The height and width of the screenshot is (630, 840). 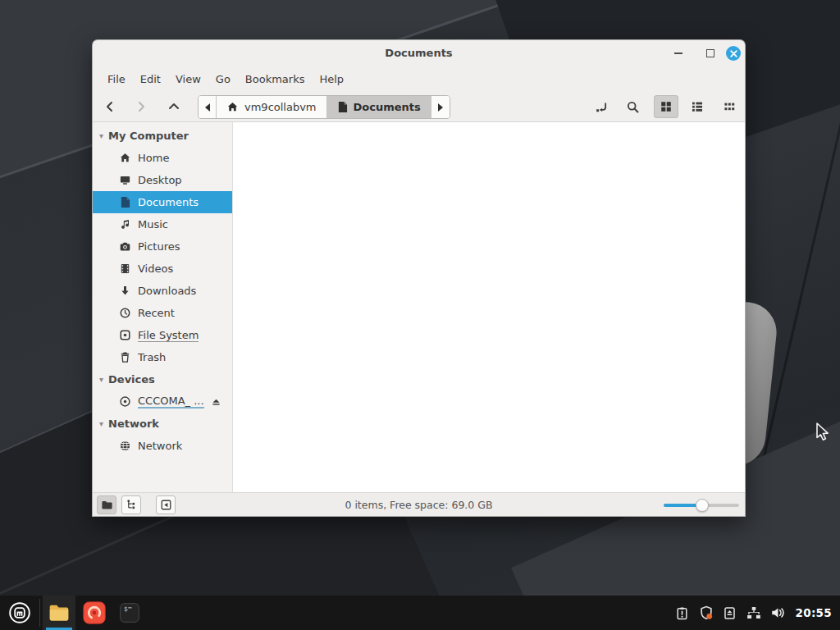 What do you see at coordinates (125, 313) in the screenshot?
I see `clock-icon` at bounding box center [125, 313].